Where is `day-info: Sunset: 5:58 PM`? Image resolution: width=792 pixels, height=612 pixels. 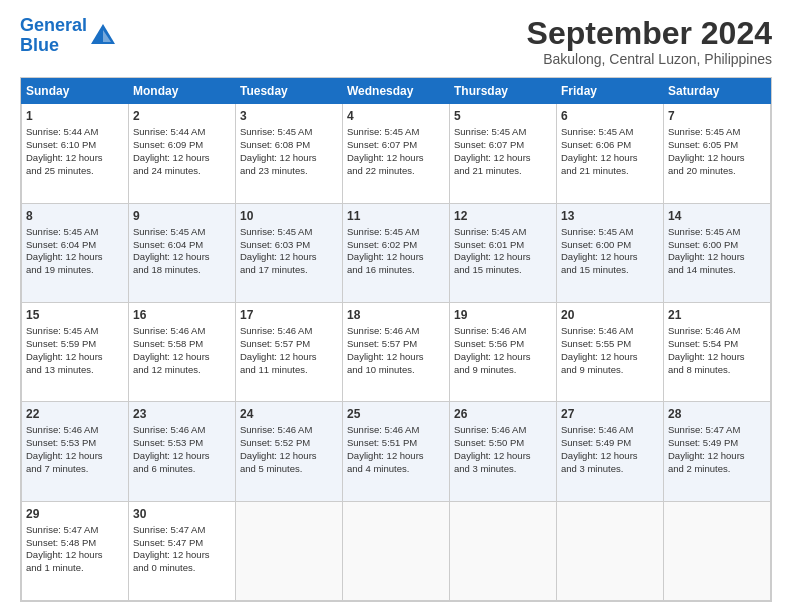 day-info: Sunset: 5:58 PM is located at coordinates (182, 344).